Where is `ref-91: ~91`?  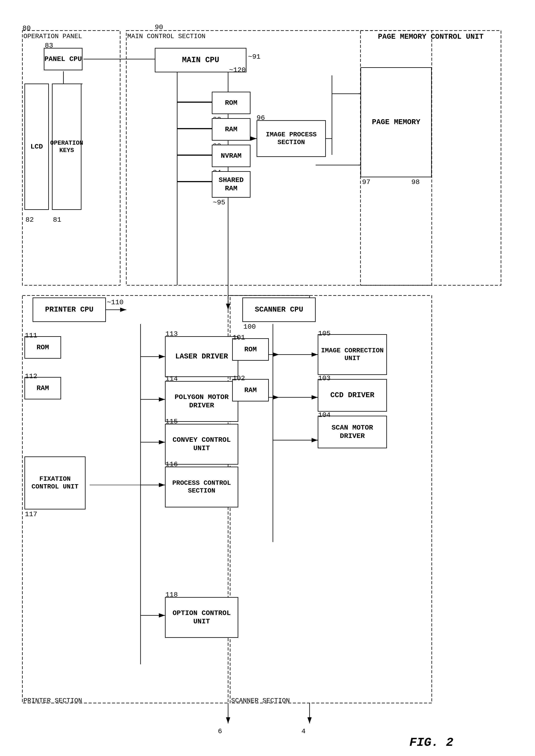
ref-91: ~91 is located at coordinates (254, 57).